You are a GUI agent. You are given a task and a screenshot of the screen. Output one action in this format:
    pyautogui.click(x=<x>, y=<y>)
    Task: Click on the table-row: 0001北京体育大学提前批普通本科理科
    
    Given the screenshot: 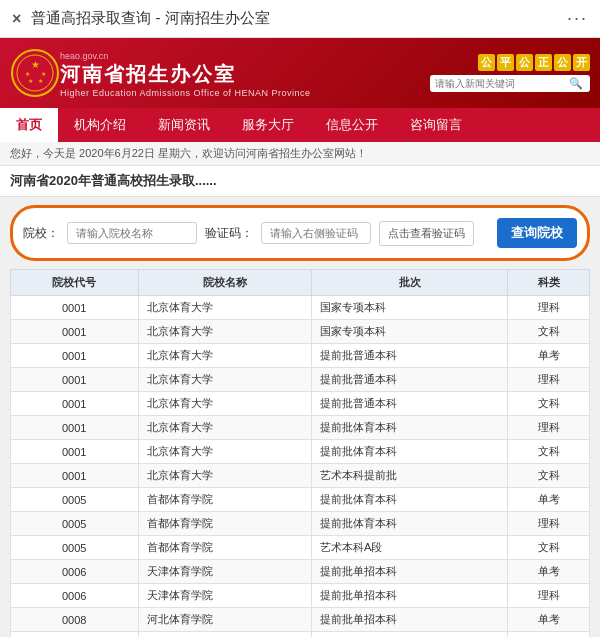 What is the action you would take?
    pyautogui.click(x=300, y=380)
    